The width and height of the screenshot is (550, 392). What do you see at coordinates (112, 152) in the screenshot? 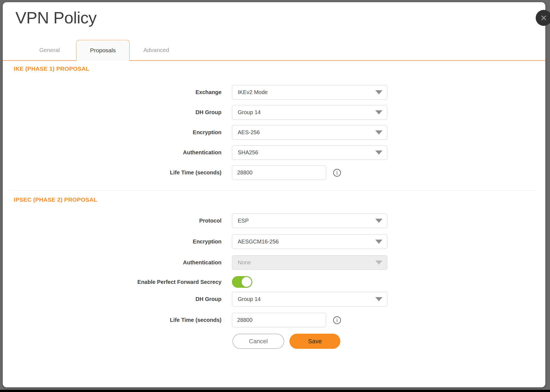
I see `authentication-label: Authentication` at bounding box center [112, 152].